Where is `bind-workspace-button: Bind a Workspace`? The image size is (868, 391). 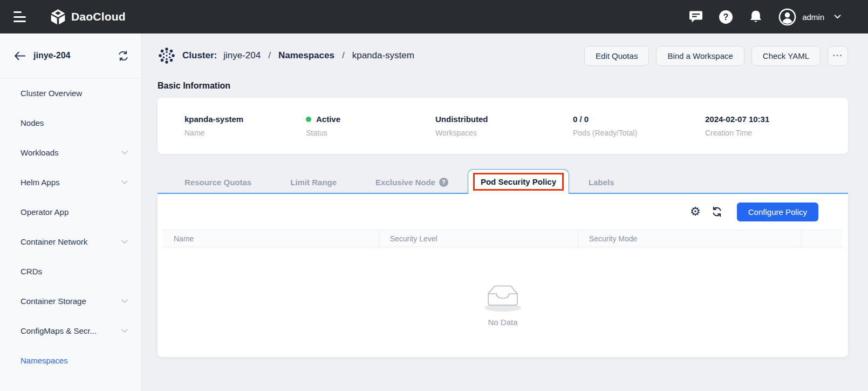 bind-workspace-button: Bind a Workspace is located at coordinates (700, 56).